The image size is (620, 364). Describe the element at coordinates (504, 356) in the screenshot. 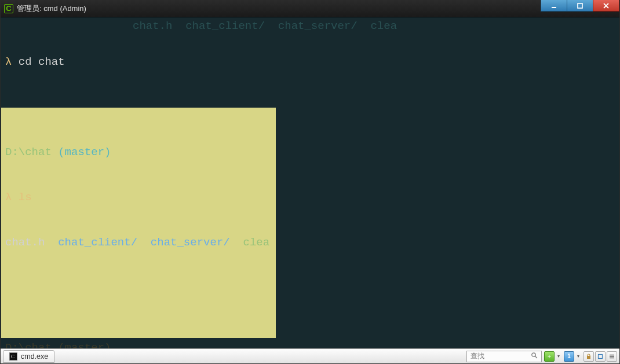

I see `search-input: 查找` at that location.